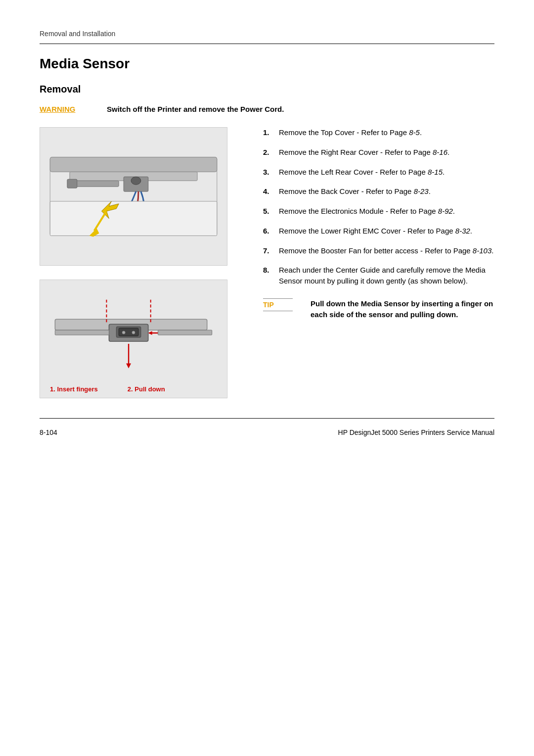 The height and width of the screenshot is (756, 534). What do you see at coordinates (416, 432) in the screenshot?
I see `footer-right: HP DesignJet 5000 Series Printers Servic…` at bounding box center [416, 432].